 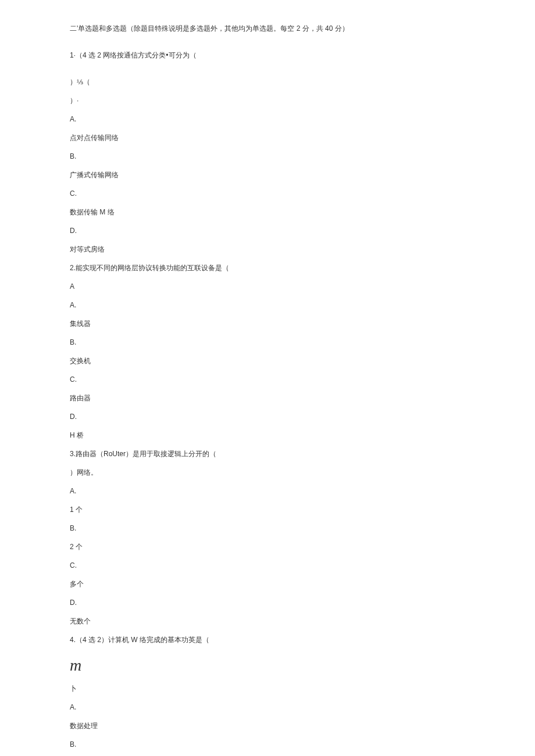 What do you see at coordinates (268, 689) in the screenshot?
I see `q4-extra1: 卜` at bounding box center [268, 689].